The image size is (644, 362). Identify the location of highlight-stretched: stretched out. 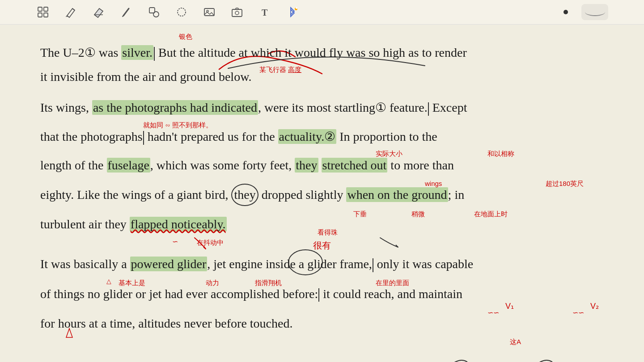
(355, 165).